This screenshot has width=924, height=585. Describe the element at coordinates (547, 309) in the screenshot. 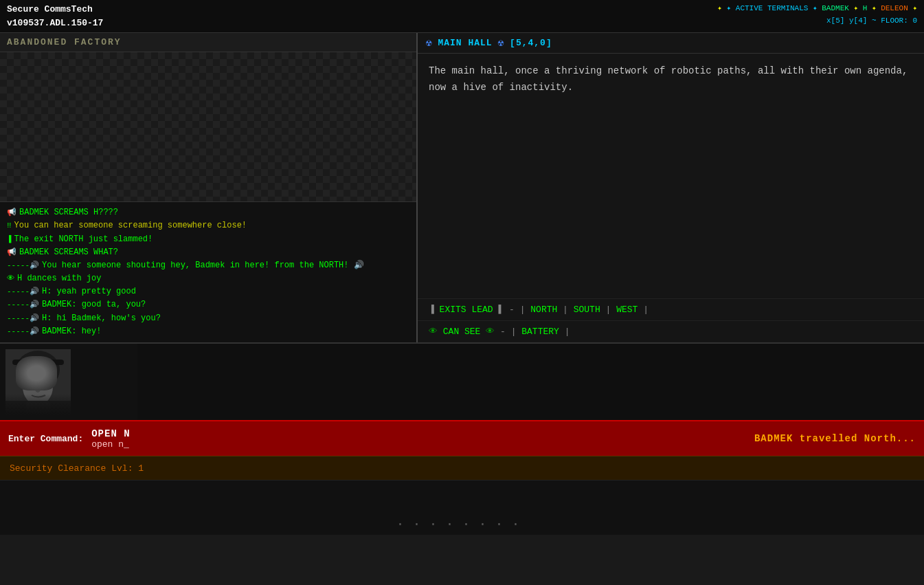

I see `exit-north: NORTH` at that location.